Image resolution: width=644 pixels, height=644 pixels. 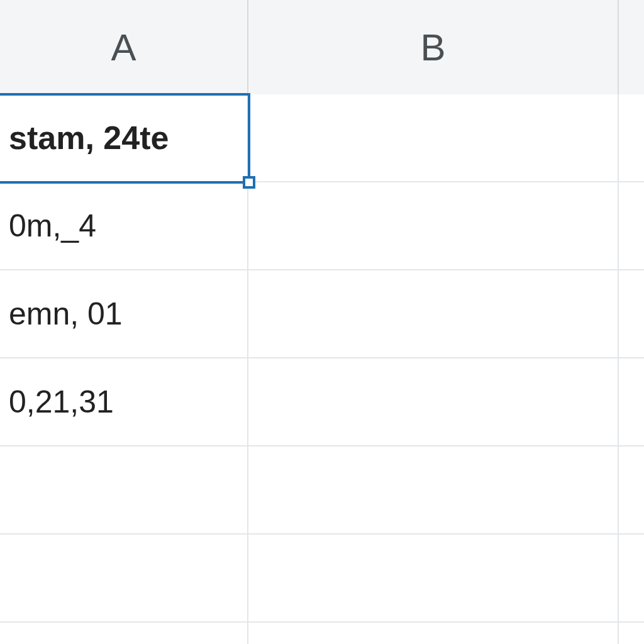 I want to click on column-header-A: A, so click(x=125, y=47).